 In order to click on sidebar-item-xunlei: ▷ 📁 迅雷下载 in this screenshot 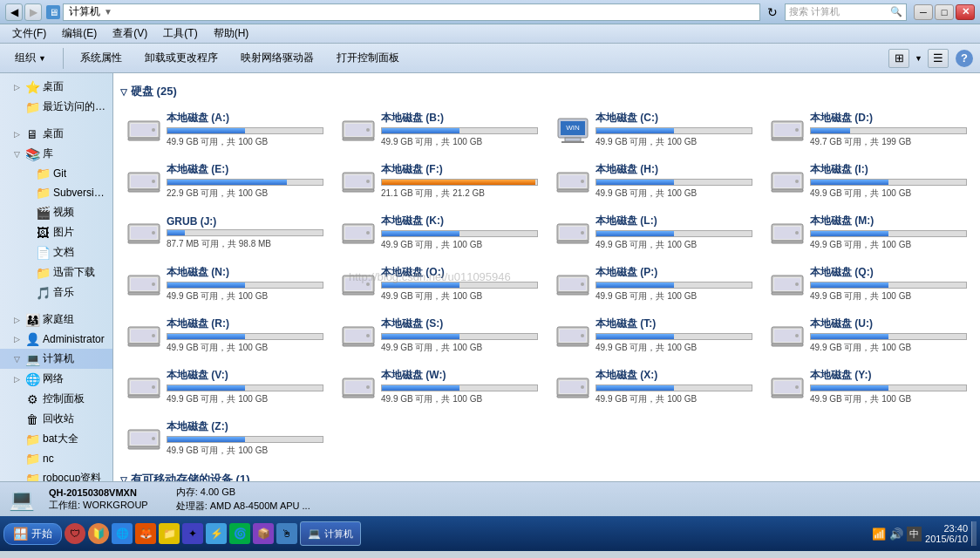, I will do `click(56, 272)`.